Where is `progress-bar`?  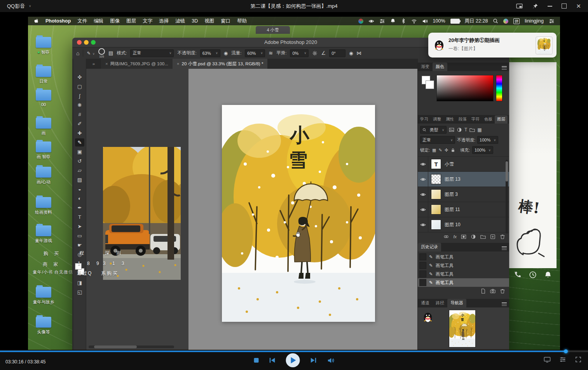 progress-bar is located at coordinates (294, 351).